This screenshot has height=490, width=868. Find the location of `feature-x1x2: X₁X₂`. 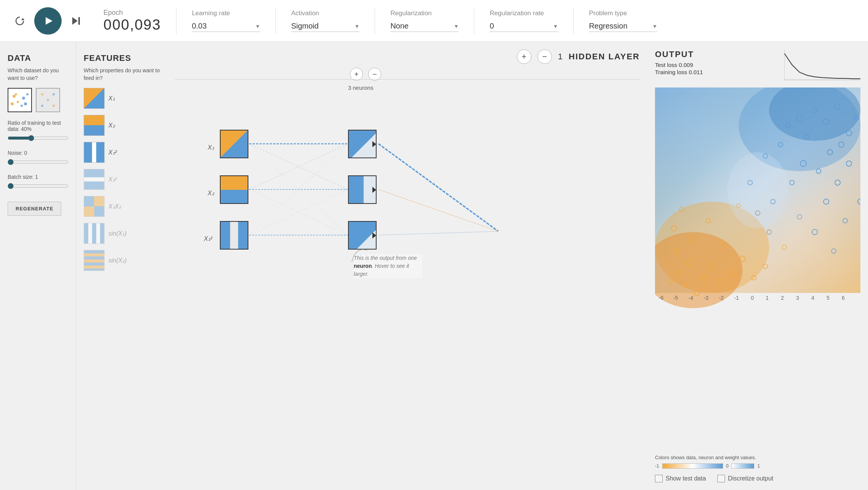

feature-x1x2: X₁X₂ is located at coordinates (122, 206).